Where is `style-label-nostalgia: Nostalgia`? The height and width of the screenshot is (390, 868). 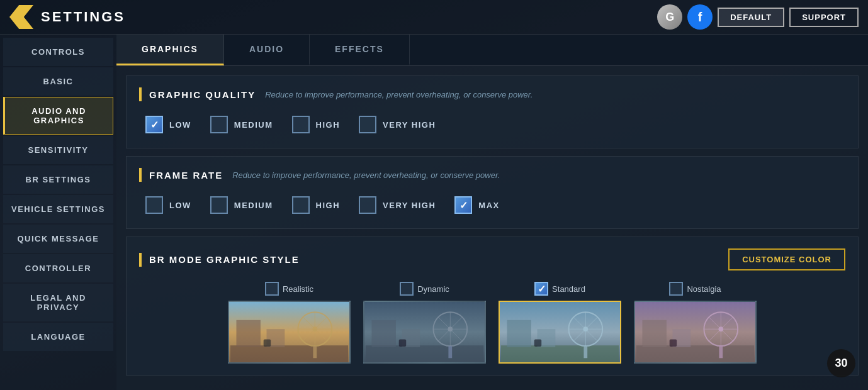 style-label-nostalgia: Nostalgia is located at coordinates (704, 289).